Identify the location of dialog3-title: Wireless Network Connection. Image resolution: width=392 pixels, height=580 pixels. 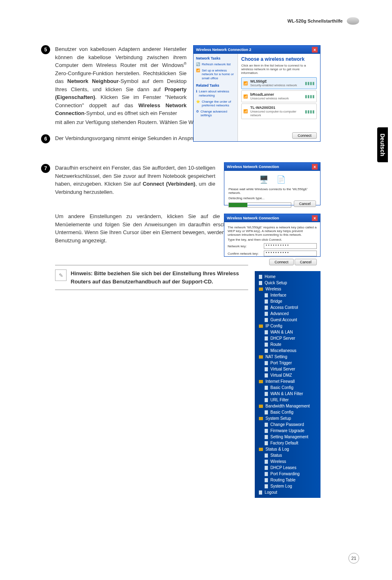
(253, 218).